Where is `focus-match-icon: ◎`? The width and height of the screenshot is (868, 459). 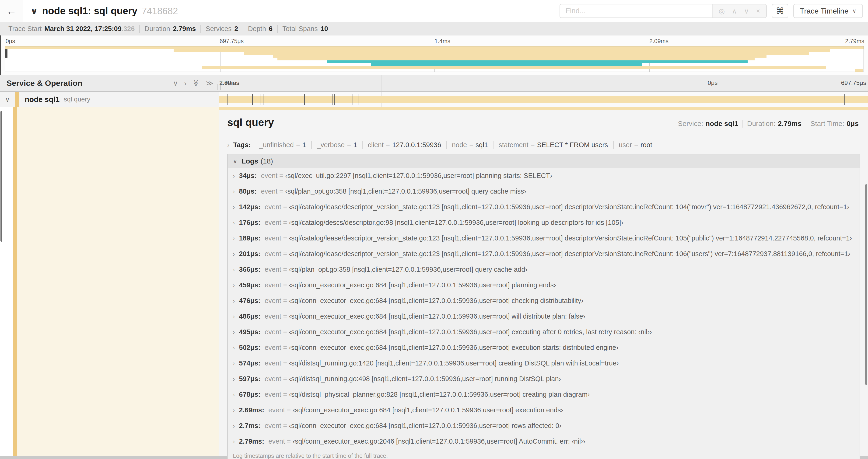
focus-match-icon: ◎ is located at coordinates (722, 11).